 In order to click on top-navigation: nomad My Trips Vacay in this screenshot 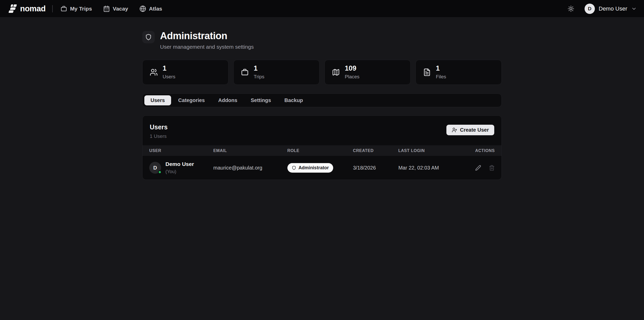, I will do `click(322, 9)`.